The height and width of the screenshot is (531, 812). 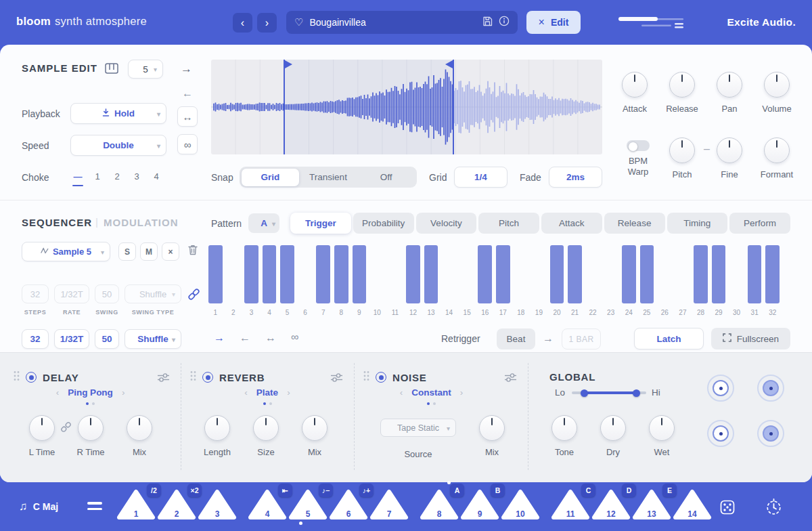 I want to click on delay-settings-icon, so click(x=164, y=379).